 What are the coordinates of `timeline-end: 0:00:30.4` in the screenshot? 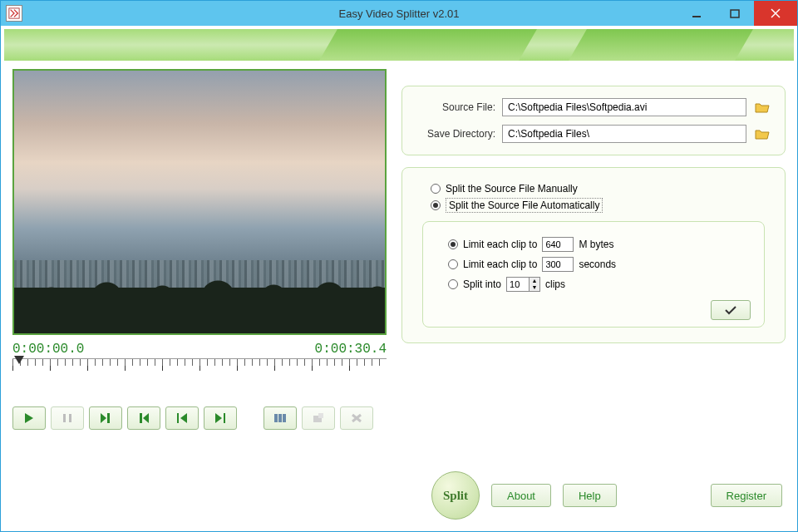 It's located at (351, 349).